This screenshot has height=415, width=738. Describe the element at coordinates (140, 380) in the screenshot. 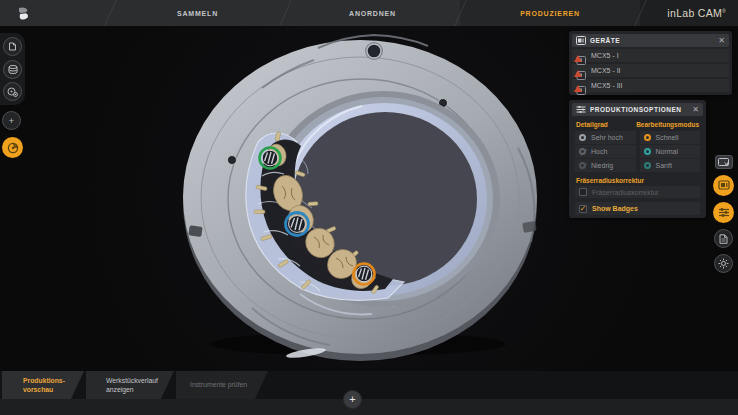

I see `tab-label: Werkstückverlauf` at that location.